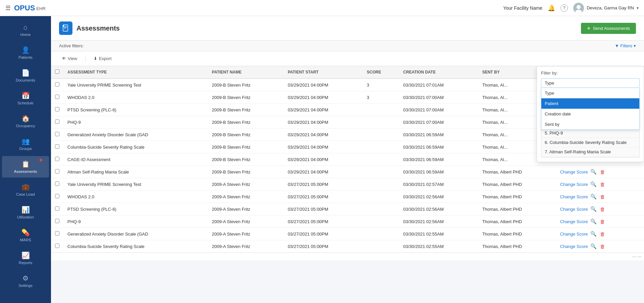  What do you see at coordinates (246, 185) in the screenshot?
I see `row-patient-name: 2009-A Steven Fritz` at bounding box center [246, 185].